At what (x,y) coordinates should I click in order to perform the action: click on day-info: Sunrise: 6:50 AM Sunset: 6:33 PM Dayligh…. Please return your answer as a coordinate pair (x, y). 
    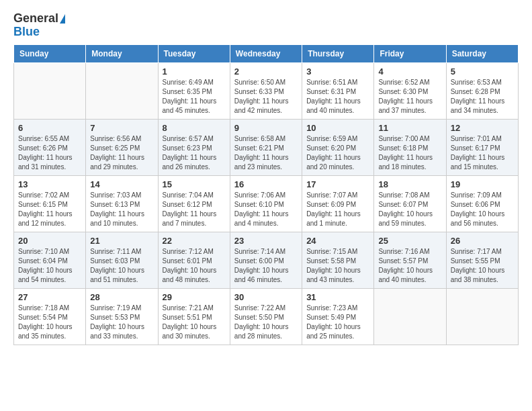
    Looking at the image, I should click on (266, 97).